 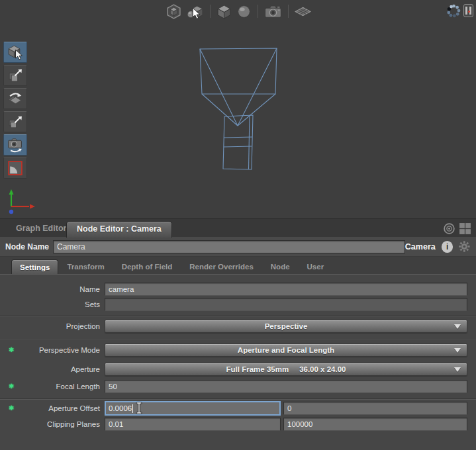 What do you see at coordinates (132, 409) in the screenshot?
I see `text-caret` at bounding box center [132, 409].